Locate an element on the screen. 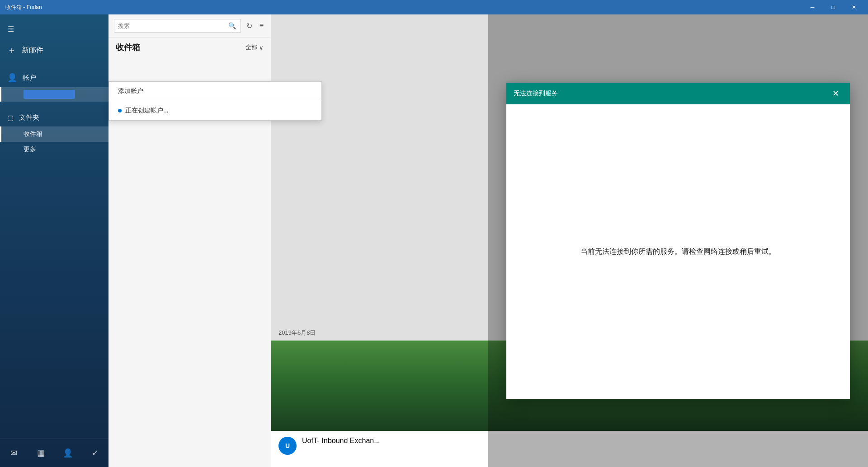  refresh-button: ↻ is located at coordinates (250, 26).